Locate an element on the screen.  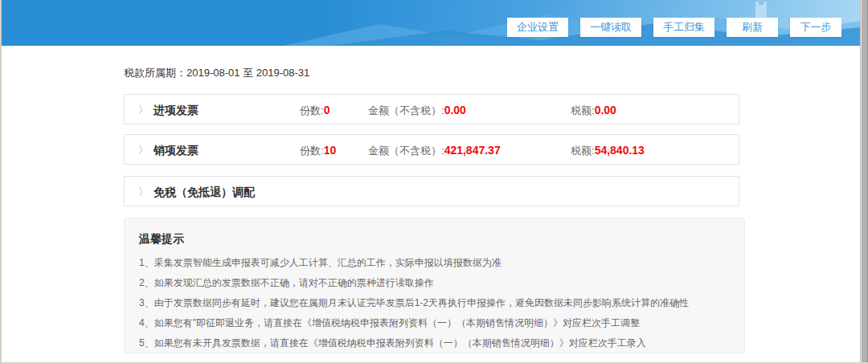
enterprise-settings-button: 企业设置 is located at coordinates (538, 27).